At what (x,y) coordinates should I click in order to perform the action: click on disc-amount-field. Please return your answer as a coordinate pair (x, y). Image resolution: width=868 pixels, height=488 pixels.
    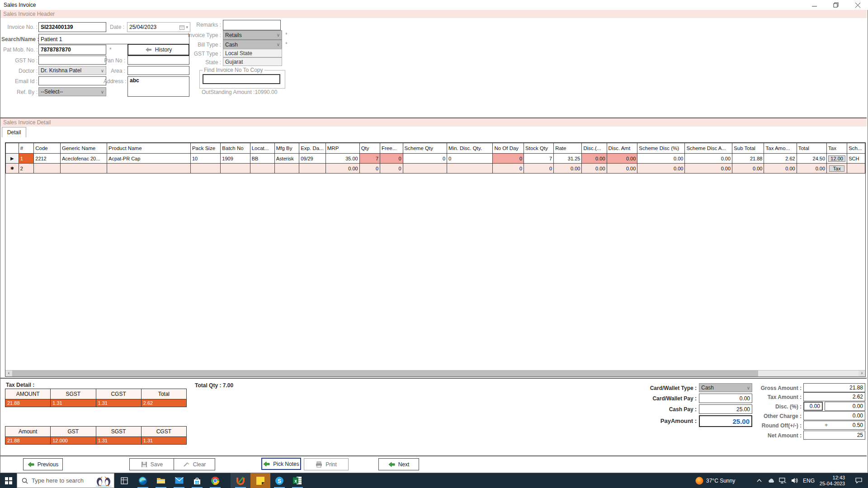
    Looking at the image, I should click on (845, 406).